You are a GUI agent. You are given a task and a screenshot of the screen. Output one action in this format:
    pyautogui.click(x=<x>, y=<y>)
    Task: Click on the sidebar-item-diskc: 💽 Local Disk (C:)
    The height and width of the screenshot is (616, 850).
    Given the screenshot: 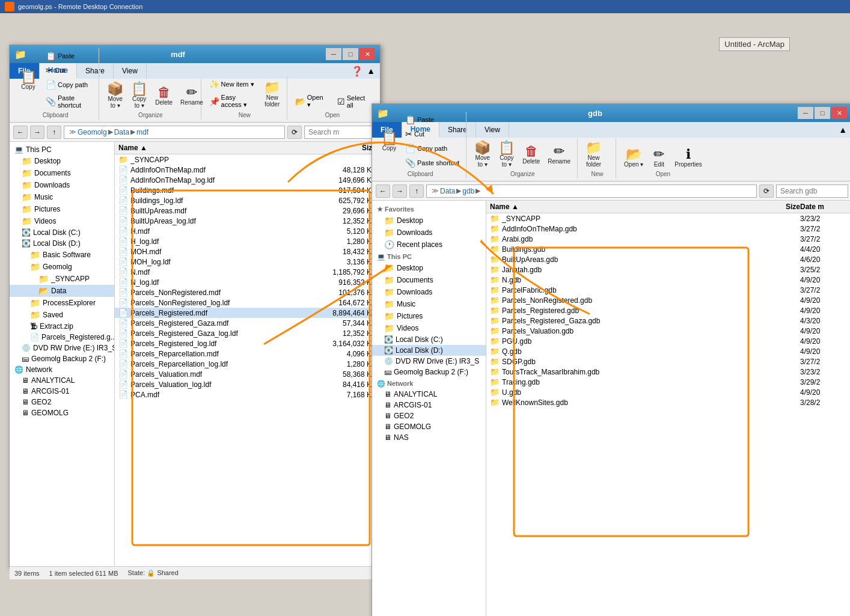 What is the action you would take?
    pyautogui.click(x=62, y=233)
    